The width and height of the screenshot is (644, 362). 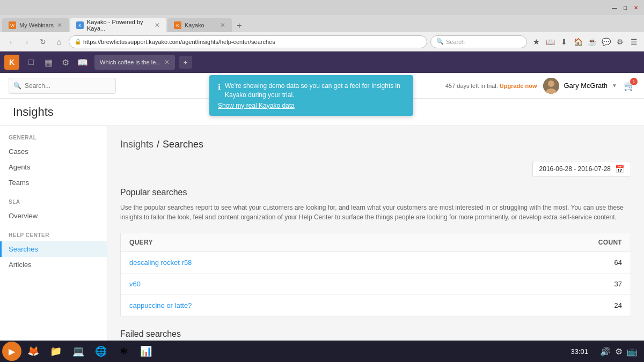 I want to click on search-query-2: v60, so click(x=354, y=284).